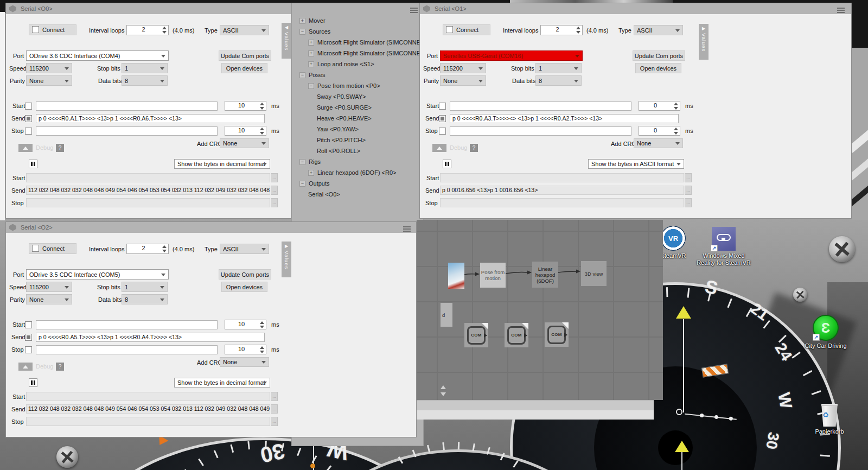 The width and height of the screenshot is (868, 470). What do you see at coordinates (98, 275) in the screenshot?
I see `port-dropdown: ODrive 3.5 CDC Interface (COM5)` at bounding box center [98, 275].